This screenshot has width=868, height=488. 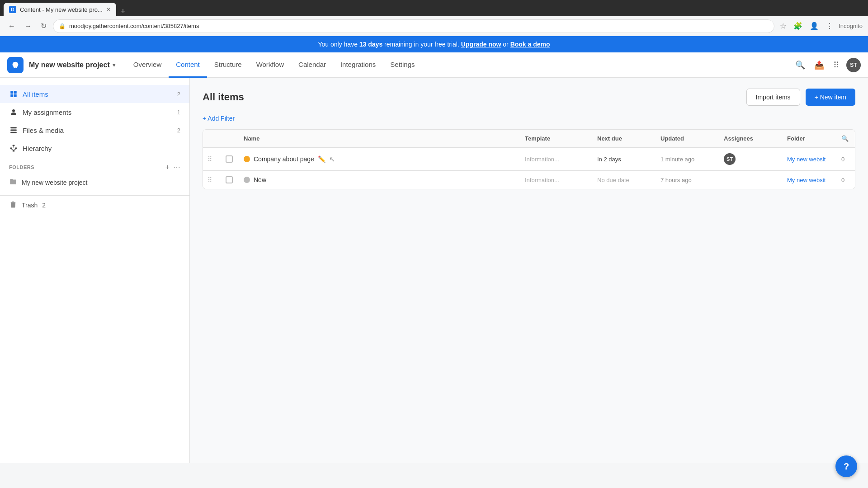 I want to click on row-updated: 1 minute ago, so click(x=688, y=159).